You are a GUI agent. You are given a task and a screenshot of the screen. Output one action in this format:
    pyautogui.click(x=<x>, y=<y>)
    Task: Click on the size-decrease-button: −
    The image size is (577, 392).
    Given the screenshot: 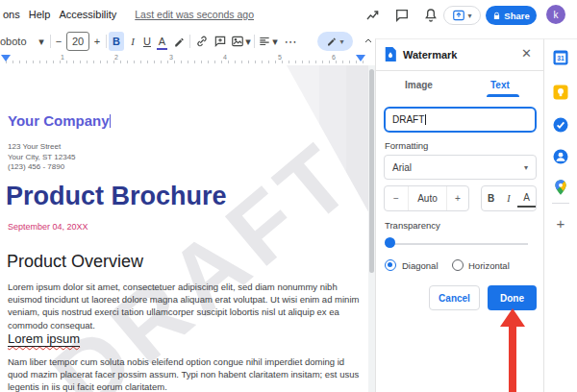 What is the action you would take?
    pyautogui.click(x=396, y=198)
    